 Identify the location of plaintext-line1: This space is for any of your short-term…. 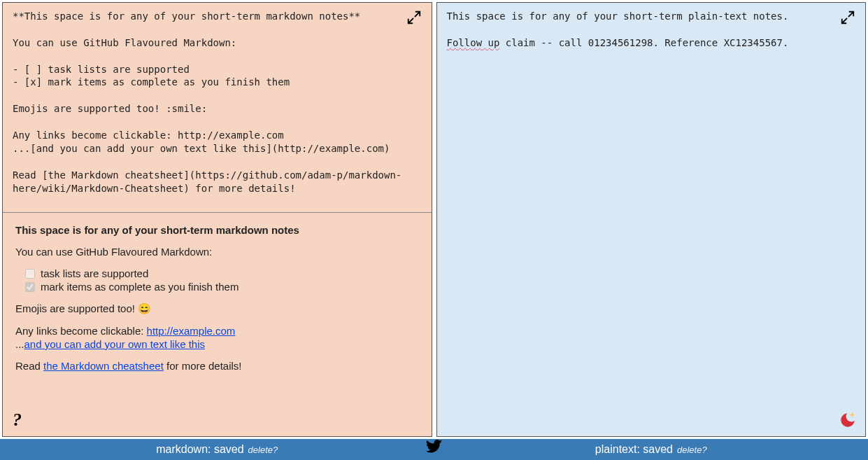
(618, 16).